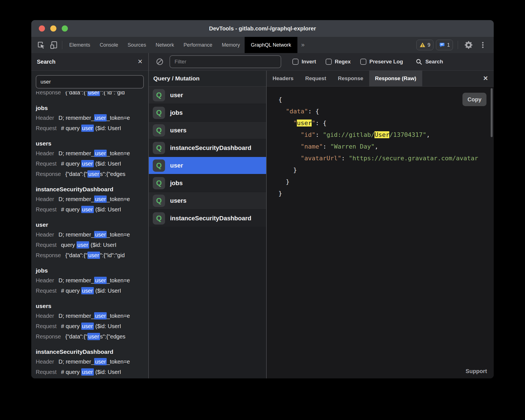 The width and height of the screenshot is (525, 420). What do you see at coordinates (53, 28) in the screenshot?
I see `minimize-window-button` at bounding box center [53, 28].